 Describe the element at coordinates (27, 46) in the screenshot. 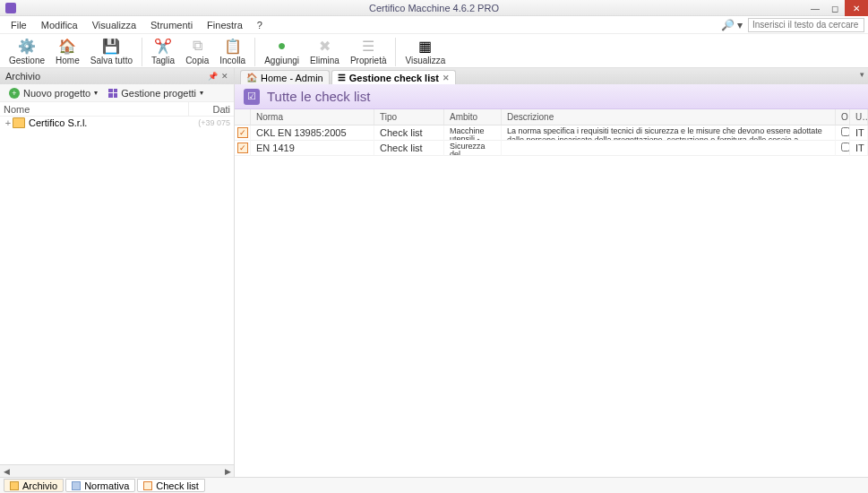

I see `gear-icon: ⚙️` at that location.